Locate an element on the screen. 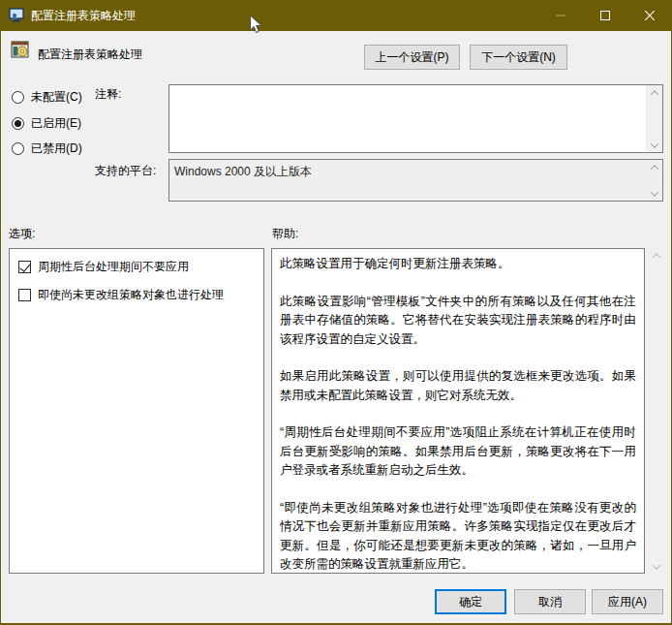  help-paragraph: 此策略设置影响“管理模板”文件夹中的所有策略以及任何其他在注册表中存储值的策略。… is located at coordinates (458, 322).